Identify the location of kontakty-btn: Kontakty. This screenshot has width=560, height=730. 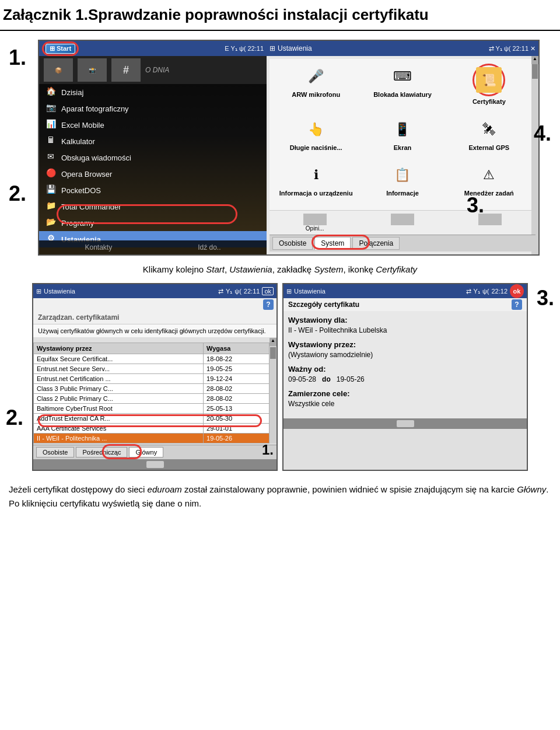
(98, 247).